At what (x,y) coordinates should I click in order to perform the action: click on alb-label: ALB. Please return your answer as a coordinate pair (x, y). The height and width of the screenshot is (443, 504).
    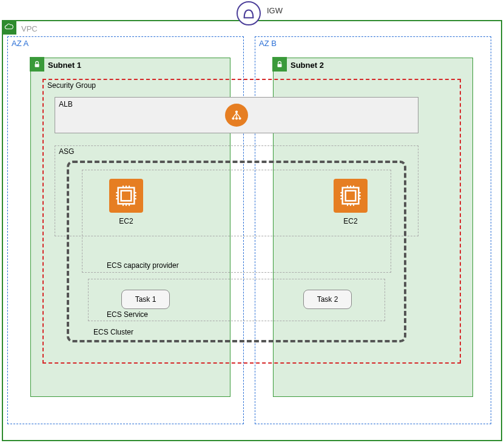
    Looking at the image, I should click on (66, 104).